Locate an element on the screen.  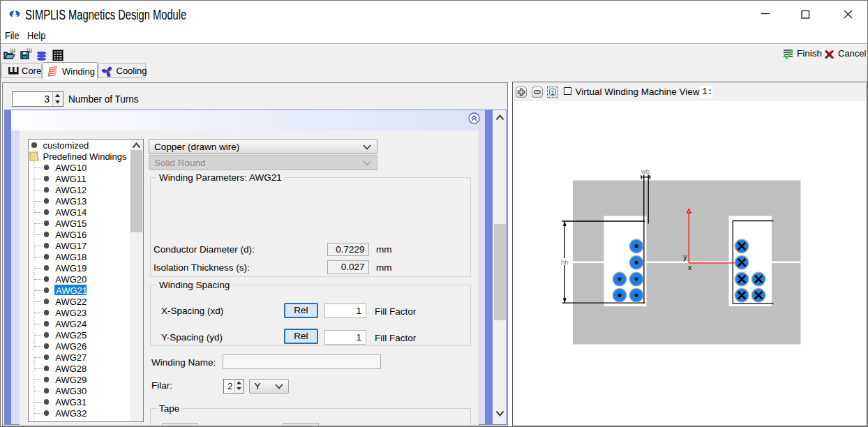
svg-text: 1 is located at coordinates (553, 92).